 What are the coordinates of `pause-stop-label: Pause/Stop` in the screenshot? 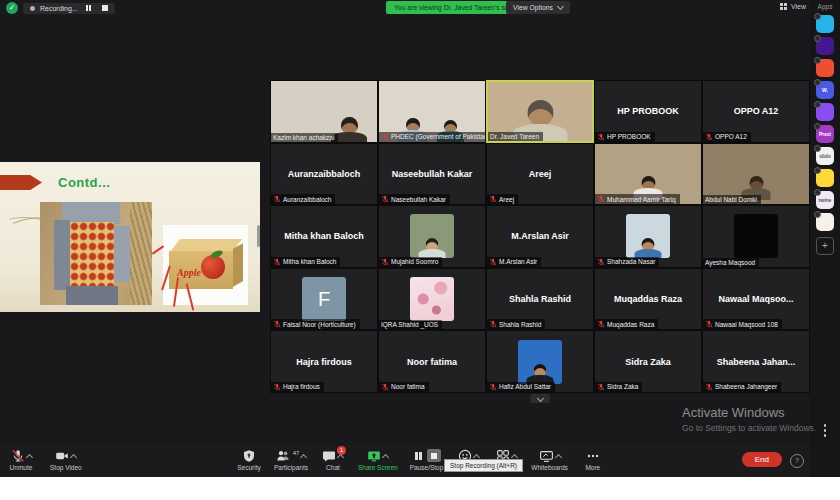 It's located at (427, 468).